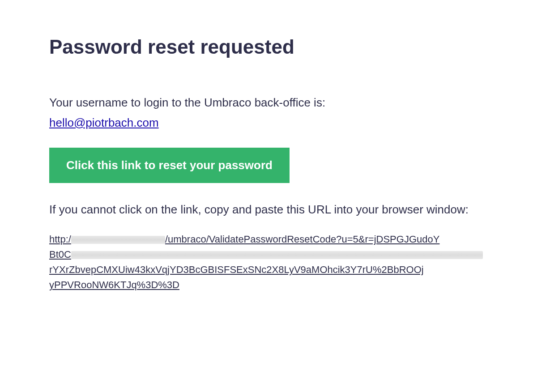 Image resolution: width=537 pixels, height=392 pixels. What do you see at coordinates (268, 47) in the screenshot?
I see `page-title: Password reset requested` at bounding box center [268, 47].